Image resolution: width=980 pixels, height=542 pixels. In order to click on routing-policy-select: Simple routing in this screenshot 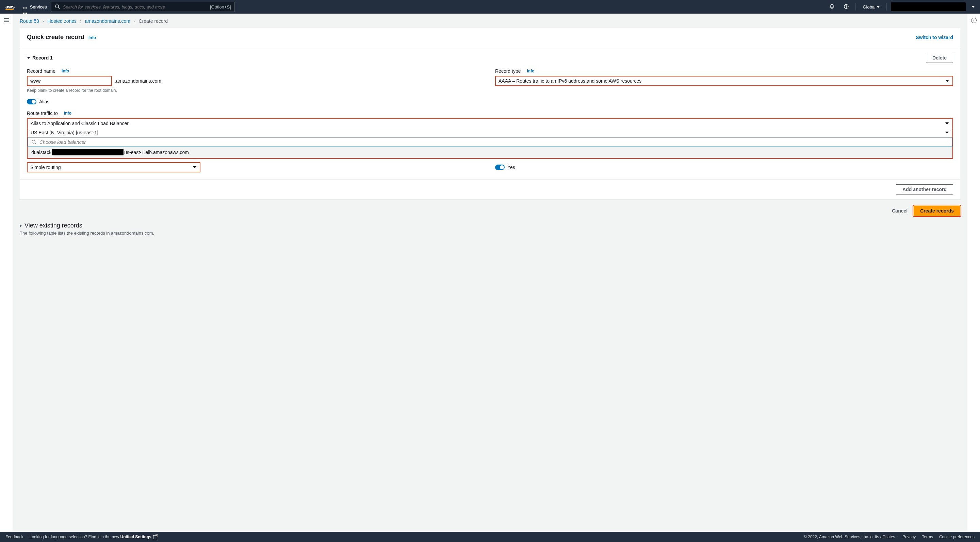, I will do `click(114, 167)`.